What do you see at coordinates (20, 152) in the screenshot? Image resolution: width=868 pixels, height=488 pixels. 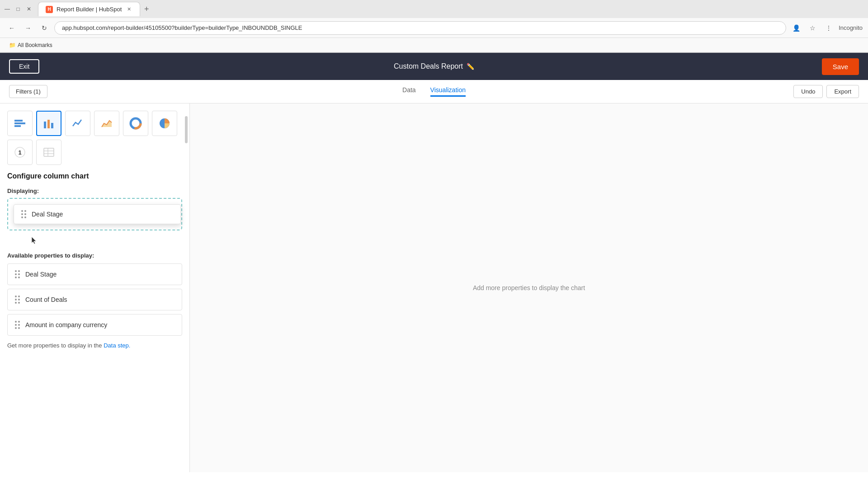 I see `chart-type-number: 1` at bounding box center [20, 152].